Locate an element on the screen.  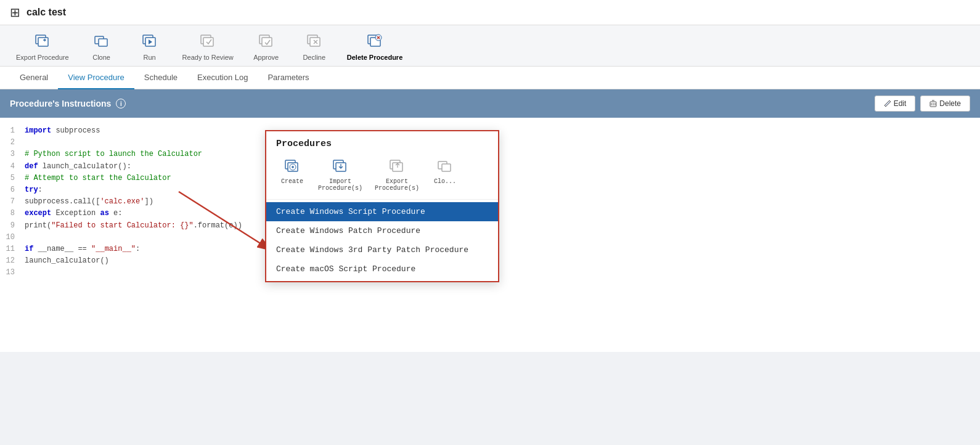
line-code: except Exception as e: is located at coordinates (73, 213).